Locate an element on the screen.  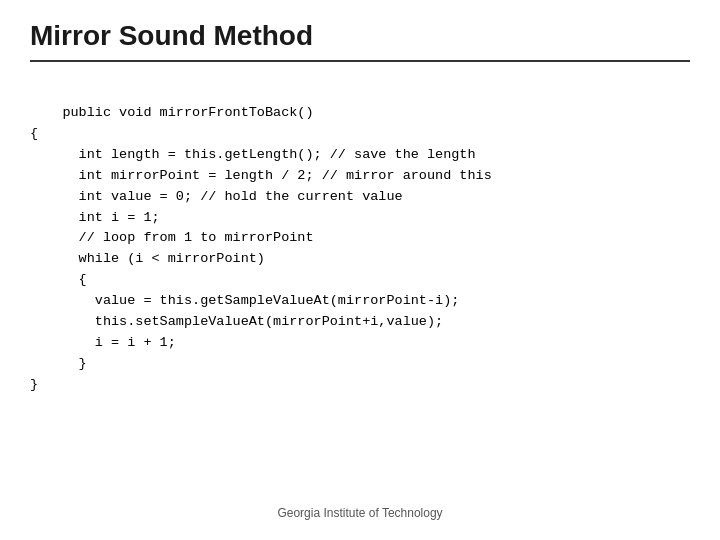
footer: Georgia Institute of Technology is located at coordinates (360, 508).